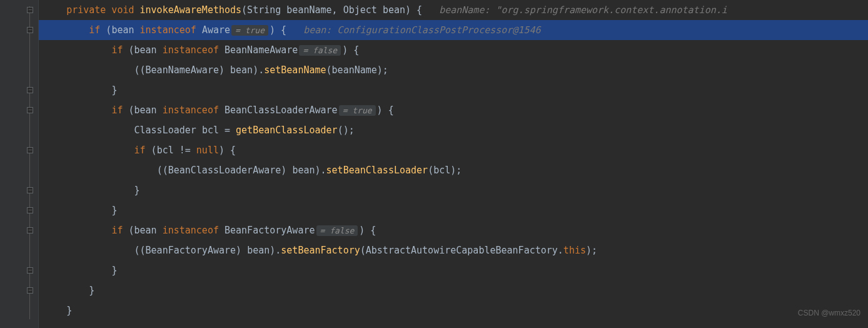 The width and height of the screenshot is (868, 328). I want to click on editor-gutter, so click(19, 164).